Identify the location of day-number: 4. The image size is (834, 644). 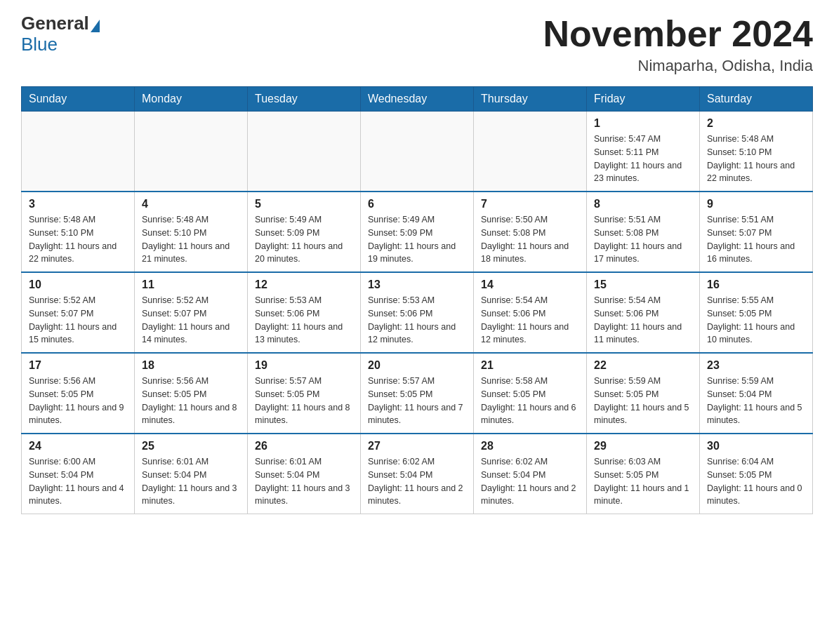
(191, 204).